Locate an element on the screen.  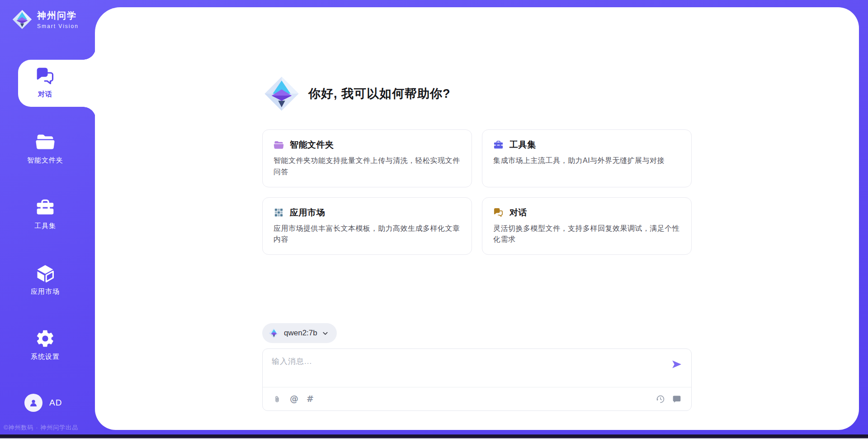
card-description: 灵活切换多模型文件，支持多样回复效果调试，满足个性化需求 is located at coordinates (587, 234).